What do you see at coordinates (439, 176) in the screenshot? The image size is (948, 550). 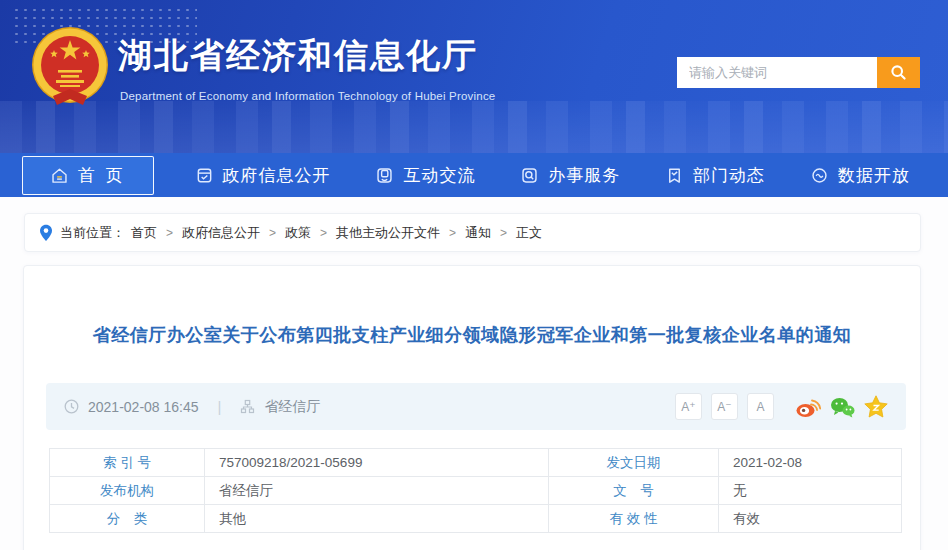 I see `nav-label: 互动交流` at bounding box center [439, 176].